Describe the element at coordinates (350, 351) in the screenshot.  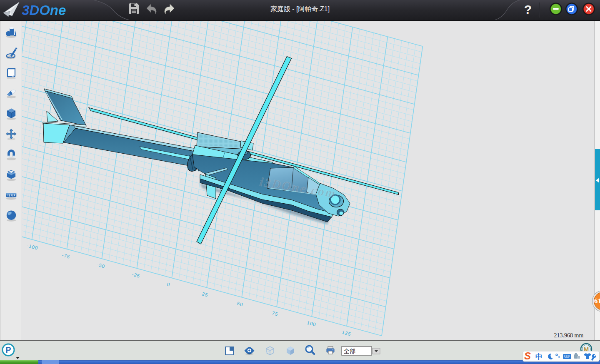
I see `svg-text: 全部` at that location.